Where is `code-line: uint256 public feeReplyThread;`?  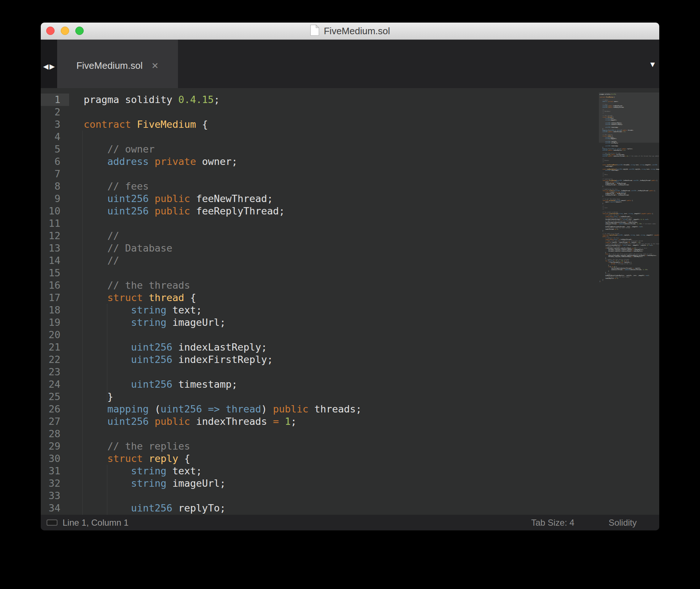 code-line: uint256 public feeReplyThread; is located at coordinates (341, 211).